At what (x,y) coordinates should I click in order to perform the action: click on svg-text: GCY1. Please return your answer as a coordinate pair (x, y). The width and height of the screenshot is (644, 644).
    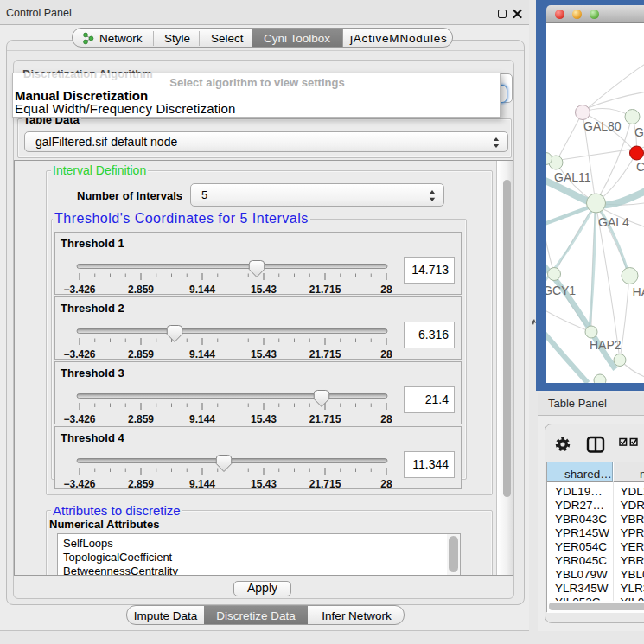
    Looking at the image, I should click on (561, 290).